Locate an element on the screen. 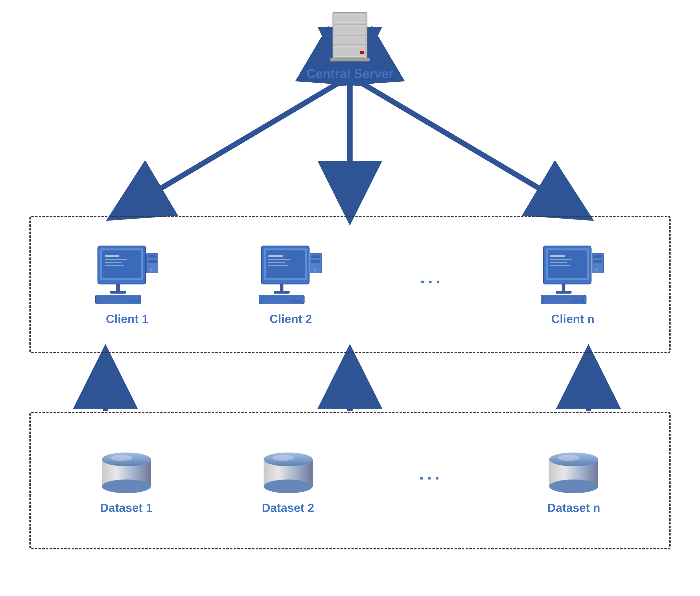 Image resolution: width=700 pixels, height=596 pixels. dataset-n-item: Dataset n is located at coordinates (574, 481).